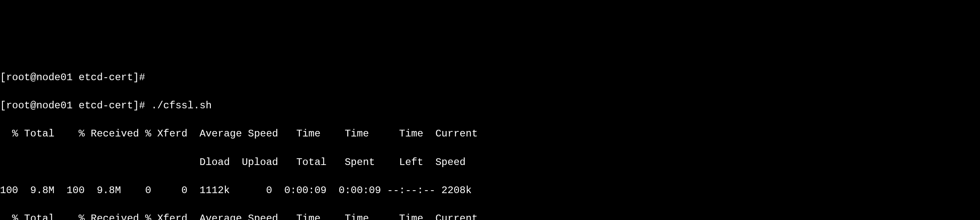 The height and width of the screenshot is (220, 980). What do you see at coordinates (490, 191) in the screenshot?
I see `curl-progress-row: 100 9.8M 100 9.8M 0 0 1112k 0 0:00:09 0:…` at bounding box center [490, 191].